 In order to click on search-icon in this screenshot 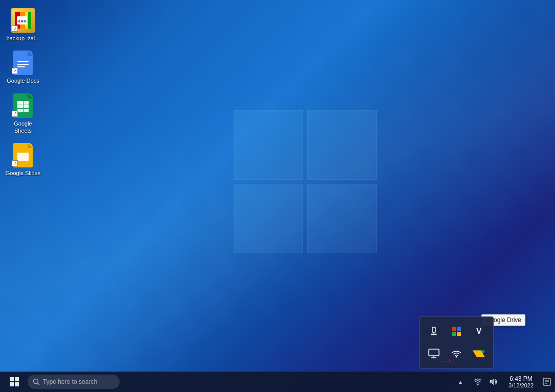, I will do `click(36, 382)`.